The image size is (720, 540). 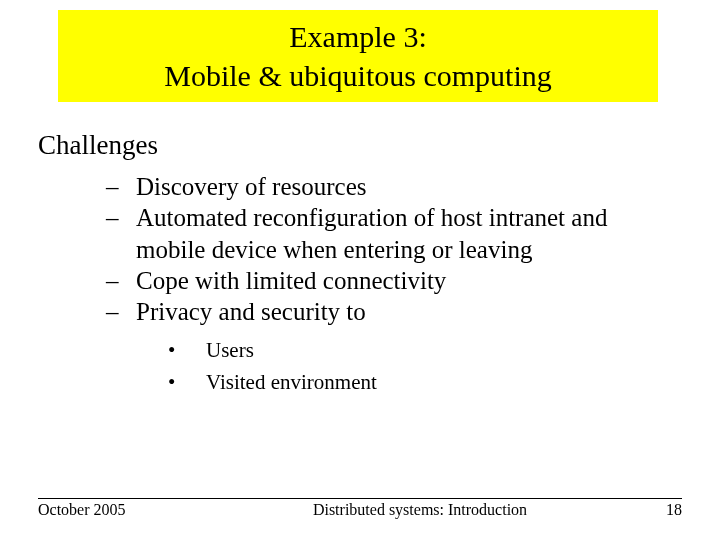 I want to click on list-item: • Visited environment, so click(x=425, y=383).